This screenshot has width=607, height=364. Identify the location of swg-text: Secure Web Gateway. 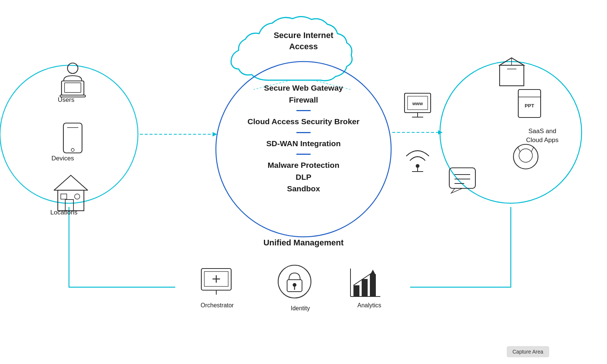
(304, 88).